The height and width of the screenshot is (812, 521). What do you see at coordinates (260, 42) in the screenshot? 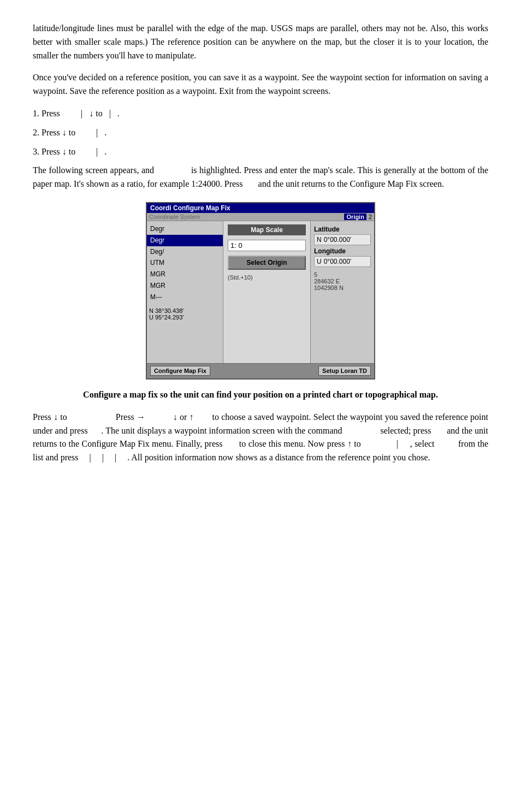
I see `paragraph-1: latitude/longitude lines must be paralle…` at bounding box center [260, 42].